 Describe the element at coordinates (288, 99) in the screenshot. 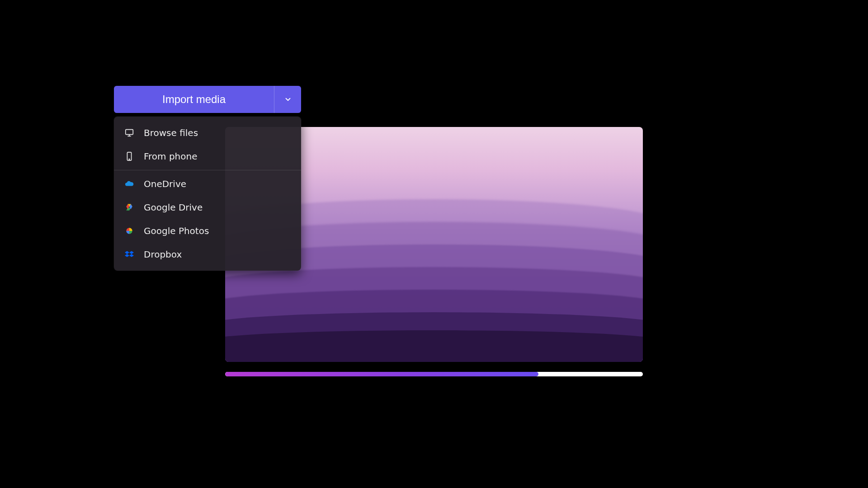

I see `import-dropdown-toggle` at that location.